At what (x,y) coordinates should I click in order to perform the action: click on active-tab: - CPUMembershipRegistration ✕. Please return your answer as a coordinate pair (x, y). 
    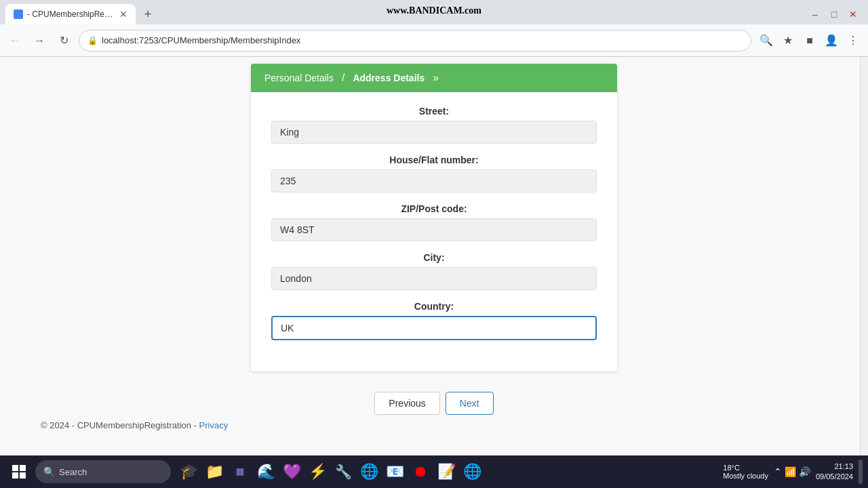
    Looking at the image, I should click on (71, 14).